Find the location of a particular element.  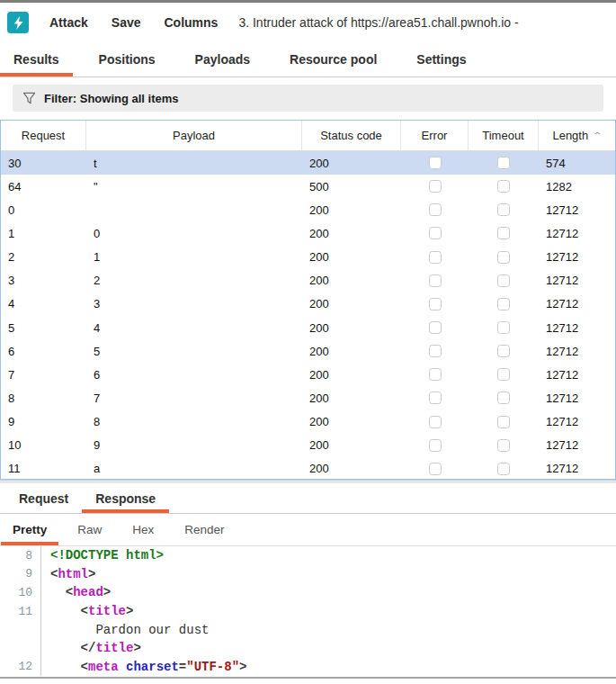

cell-request: 2 is located at coordinates (43, 257).